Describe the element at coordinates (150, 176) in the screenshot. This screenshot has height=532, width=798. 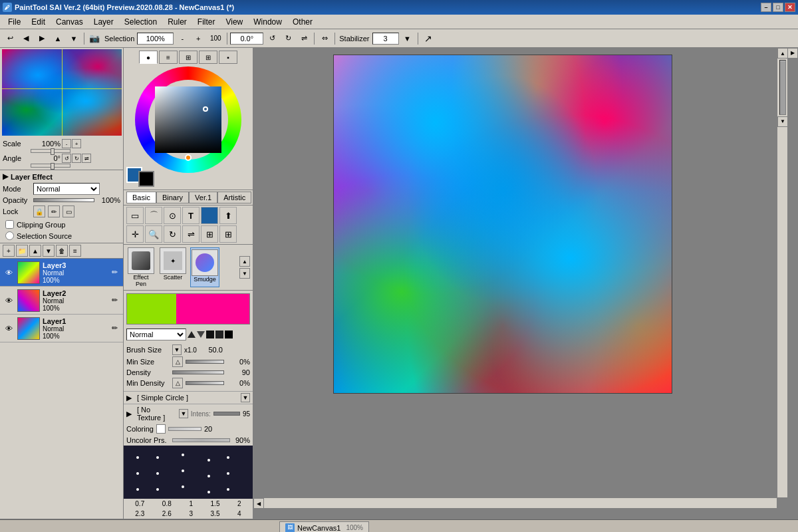
I see `swap-colors: ↕` at that location.